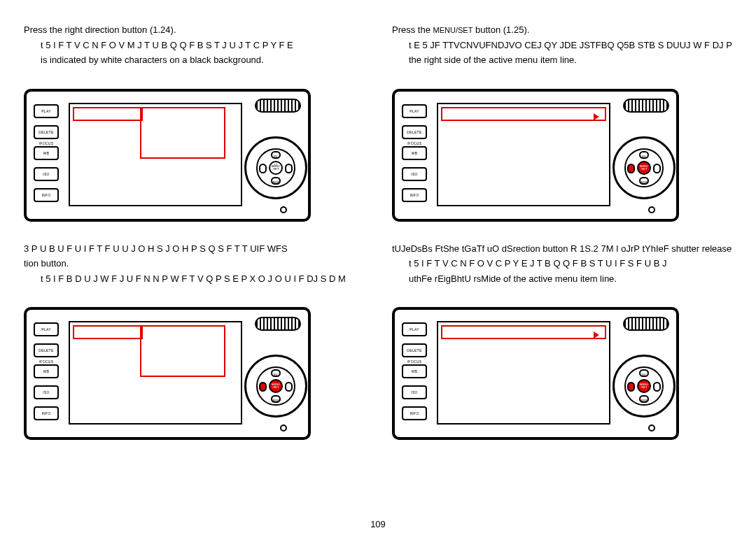 This screenshot has height=542, width=756. I want to click on top-right-l1: Press the MENU/SET button (1.25)., so click(562, 30).